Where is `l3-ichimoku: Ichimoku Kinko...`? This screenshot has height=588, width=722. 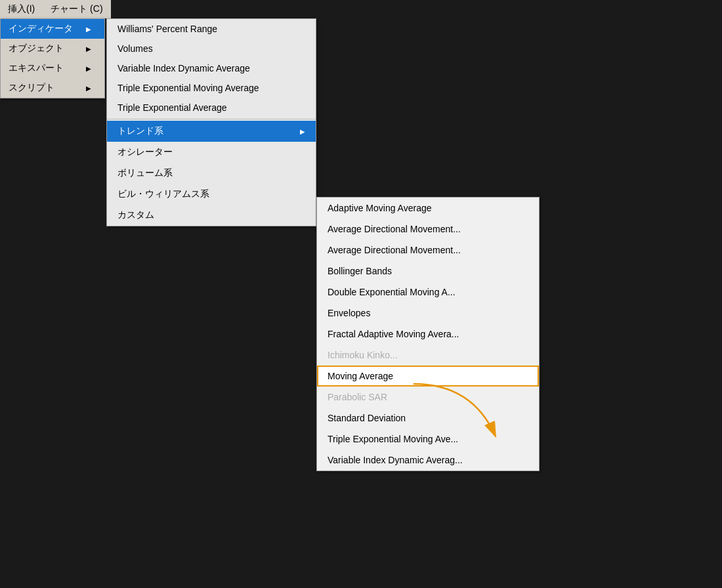
l3-ichimoku: Ichimoku Kinko... is located at coordinates (428, 355).